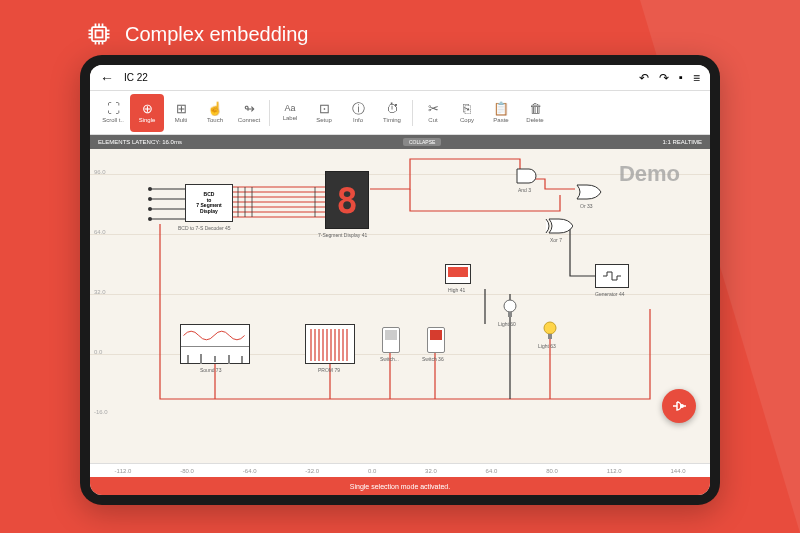 The image size is (800, 533). What do you see at coordinates (216, 34) in the screenshot?
I see `page-title: Complex embedding` at bounding box center [216, 34].